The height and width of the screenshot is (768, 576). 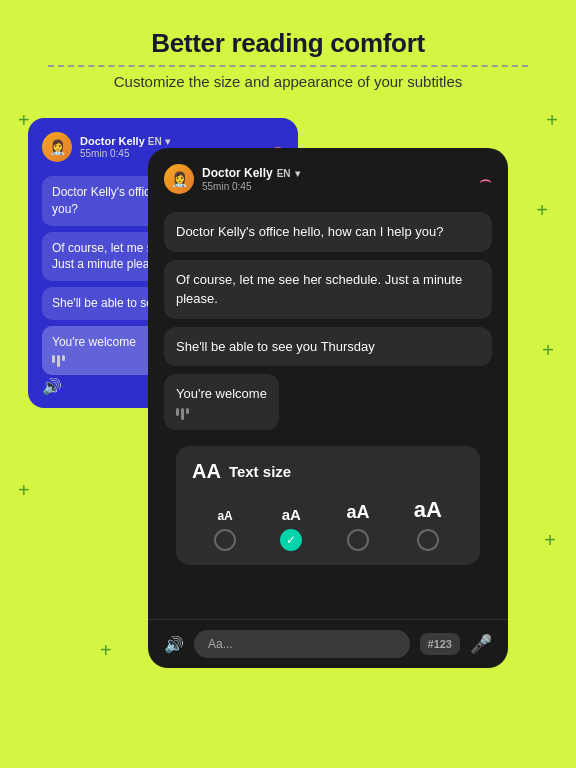 What do you see at coordinates (481, 644) in the screenshot?
I see `mic-icon: 🎤` at bounding box center [481, 644].